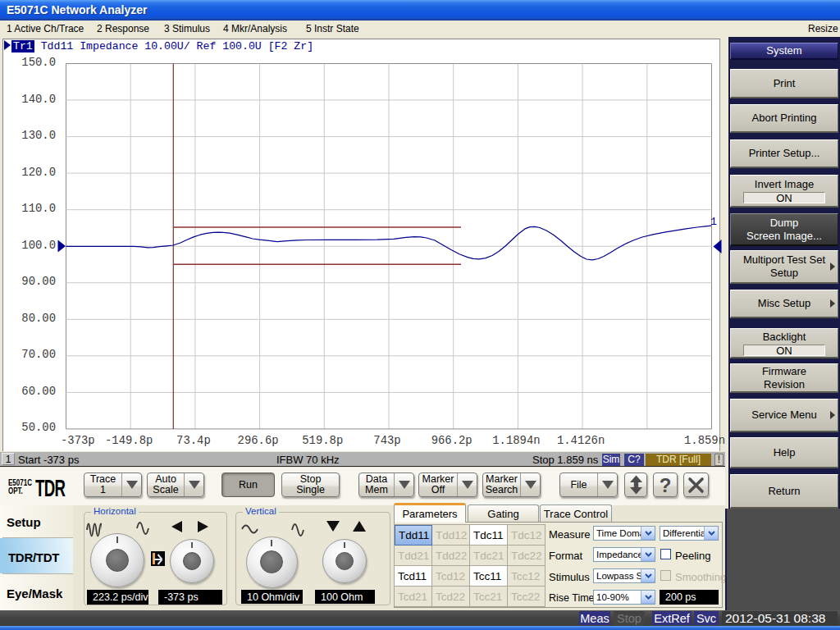 This screenshot has height=630, width=840. I want to click on svg-text: 1.4126n, so click(581, 441).